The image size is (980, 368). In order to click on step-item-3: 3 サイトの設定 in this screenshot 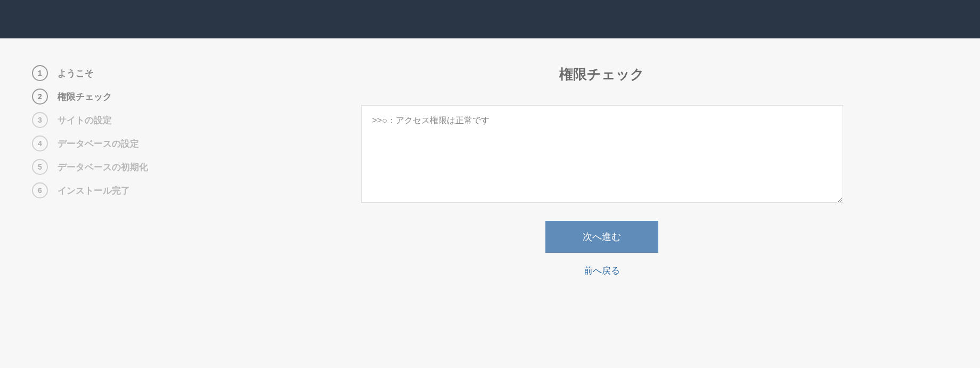, I will do `click(133, 120)`.